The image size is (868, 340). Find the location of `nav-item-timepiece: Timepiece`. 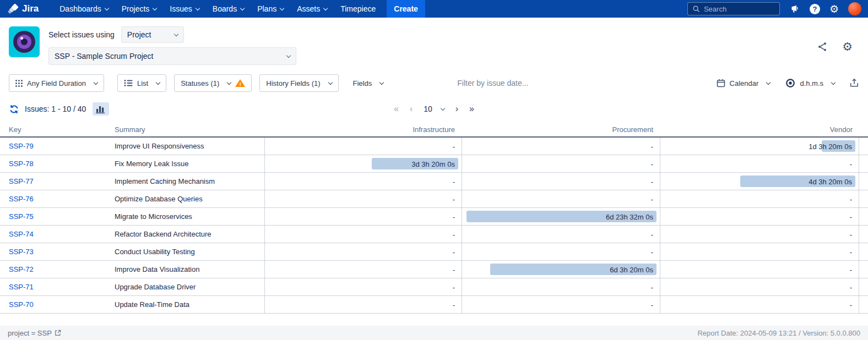

nav-item-timepiece: Timepiece is located at coordinates (358, 9).